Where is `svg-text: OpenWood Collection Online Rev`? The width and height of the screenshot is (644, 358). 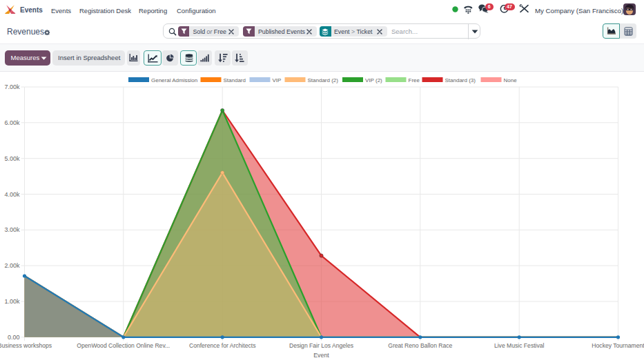 svg-text: OpenWood Collection Online Rev is located at coordinates (123, 346).